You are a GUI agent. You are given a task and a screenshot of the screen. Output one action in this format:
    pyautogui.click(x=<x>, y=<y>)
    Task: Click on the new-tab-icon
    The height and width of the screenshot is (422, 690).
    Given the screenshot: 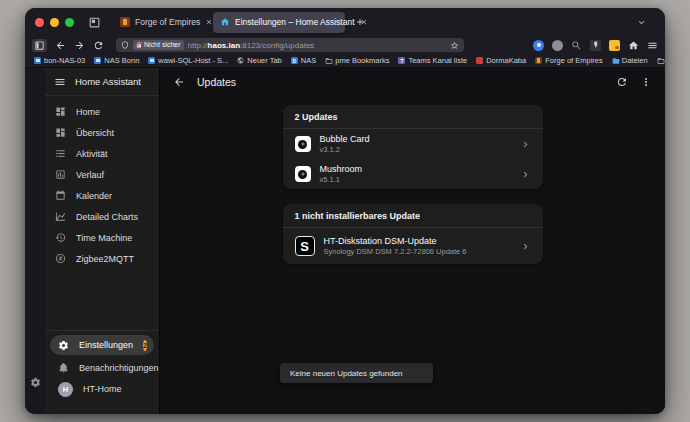 What is the action you would take?
    pyautogui.click(x=360, y=22)
    